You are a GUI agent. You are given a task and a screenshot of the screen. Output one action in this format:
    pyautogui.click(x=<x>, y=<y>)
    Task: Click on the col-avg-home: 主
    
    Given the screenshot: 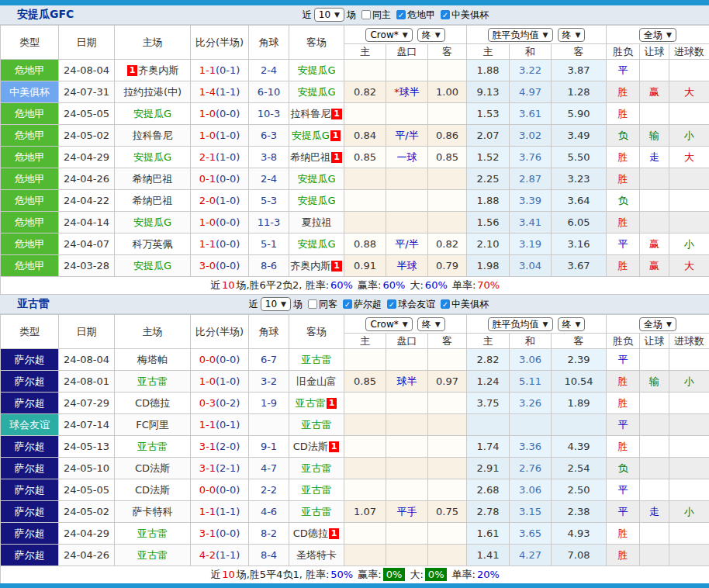 What is the action you would take?
    pyautogui.click(x=489, y=341)
    